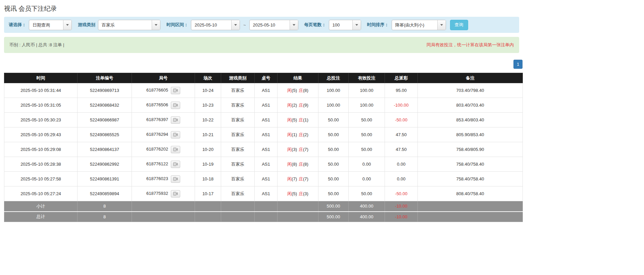  I want to click on player-score: (2), so click(294, 105).